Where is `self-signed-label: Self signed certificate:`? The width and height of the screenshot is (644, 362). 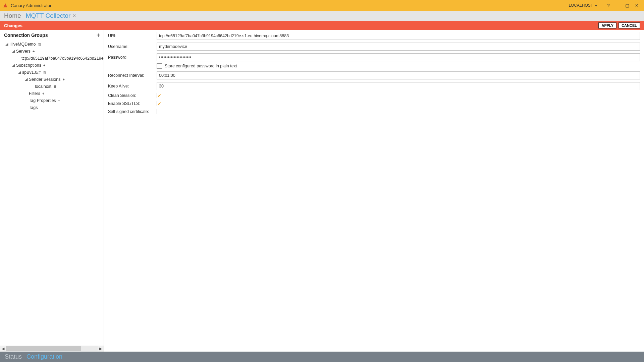 self-signed-label: Self signed certificate: is located at coordinates (132, 112).